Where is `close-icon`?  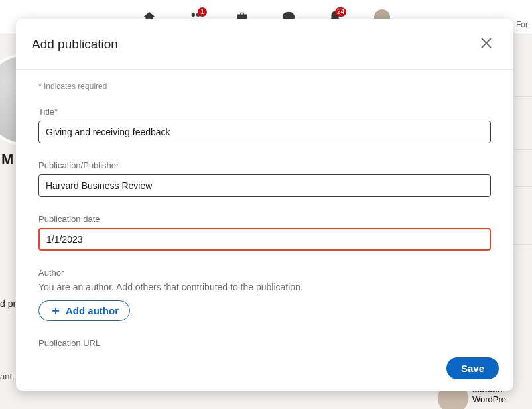
close-icon is located at coordinates (486, 43).